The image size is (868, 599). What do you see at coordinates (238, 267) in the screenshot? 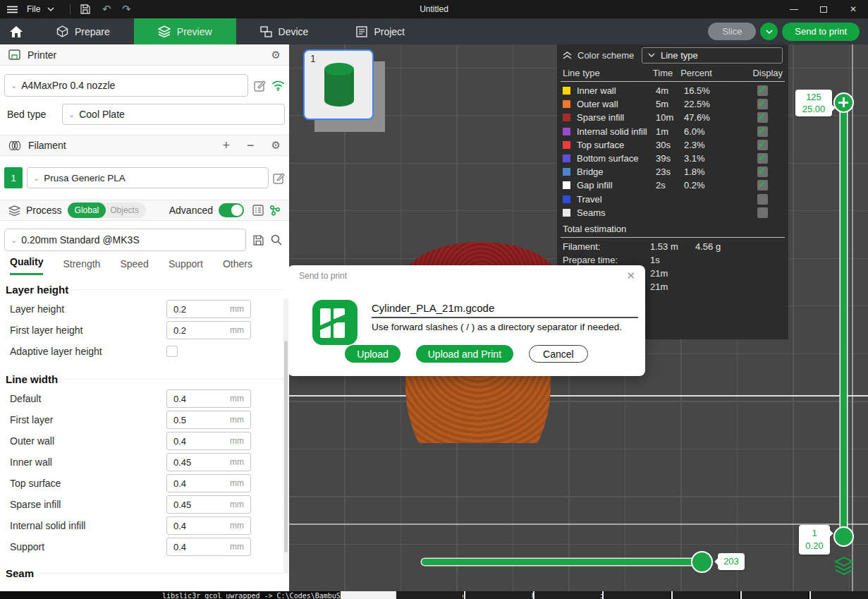
I see `tab-others: Others` at bounding box center [238, 267].